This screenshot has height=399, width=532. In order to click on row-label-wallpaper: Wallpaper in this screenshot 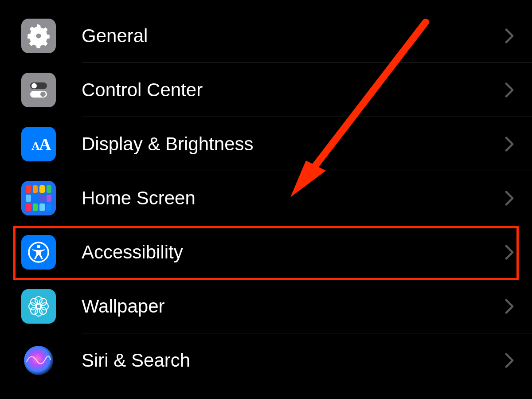, I will do `click(293, 306)`.